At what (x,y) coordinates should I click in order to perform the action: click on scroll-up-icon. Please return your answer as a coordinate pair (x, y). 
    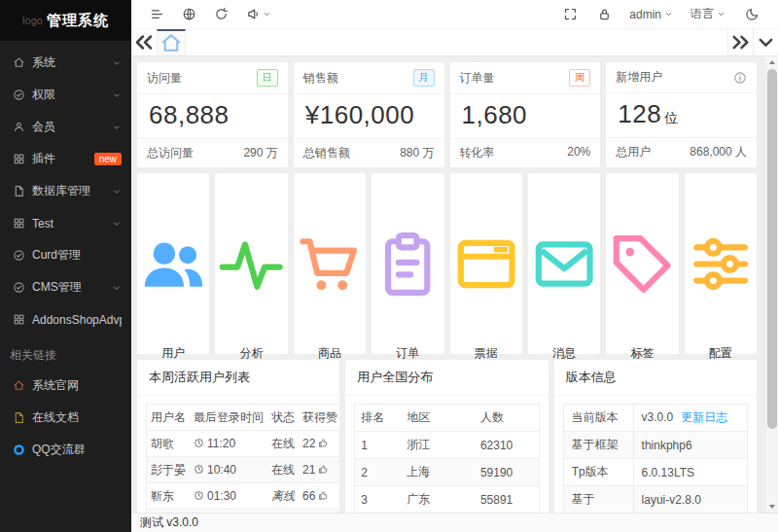
    Looking at the image, I should click on (772, 62).